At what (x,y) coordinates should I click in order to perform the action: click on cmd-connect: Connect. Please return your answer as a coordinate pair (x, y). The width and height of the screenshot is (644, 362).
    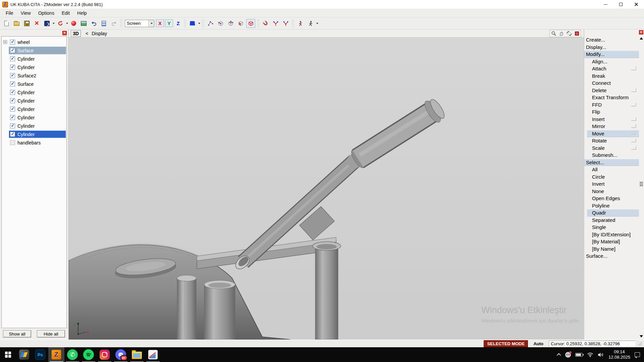
    Looking at the image, I should click on (612, 83).